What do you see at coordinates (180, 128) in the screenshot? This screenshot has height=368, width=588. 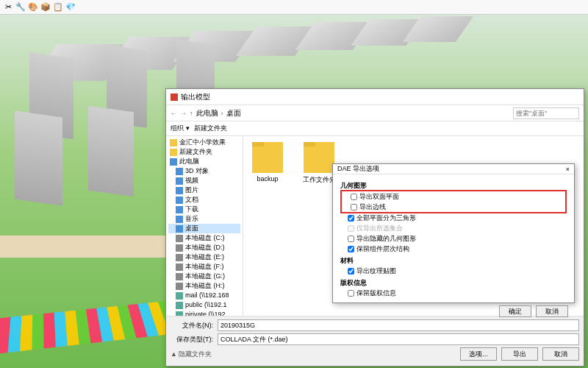 I see `organize-button: 组织 ▾` at bounding box center [180, 128].